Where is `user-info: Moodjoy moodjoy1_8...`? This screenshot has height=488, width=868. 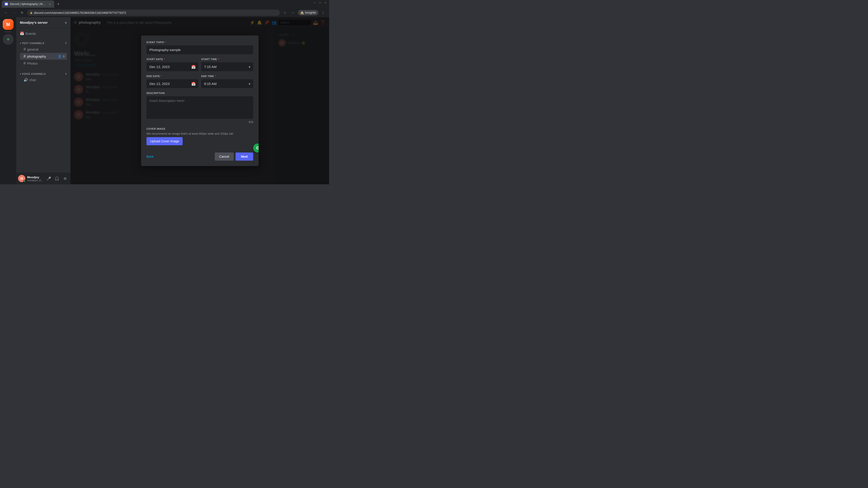
user-info: Moodjoy moodjoy1_8... is located at coordinates (35, 178).